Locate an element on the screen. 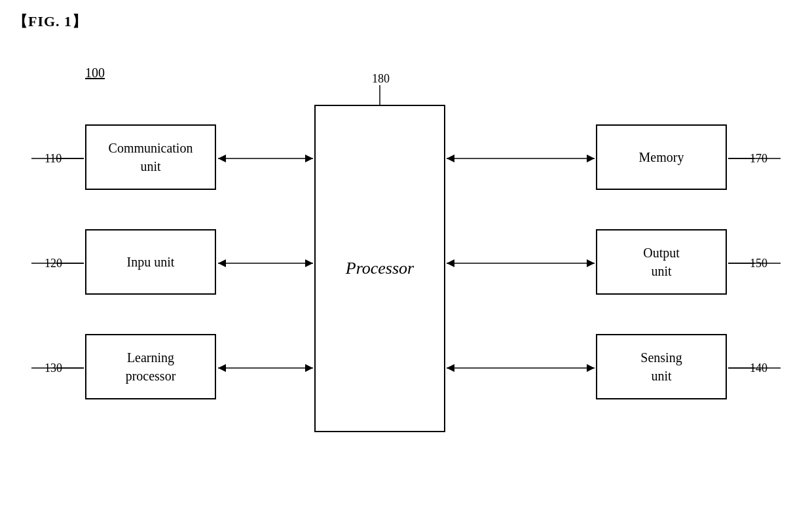 Image resolution: width=812 pixels, height=516 pixels. output-unit-box: Outputunit is located at coordinates (661, 262).